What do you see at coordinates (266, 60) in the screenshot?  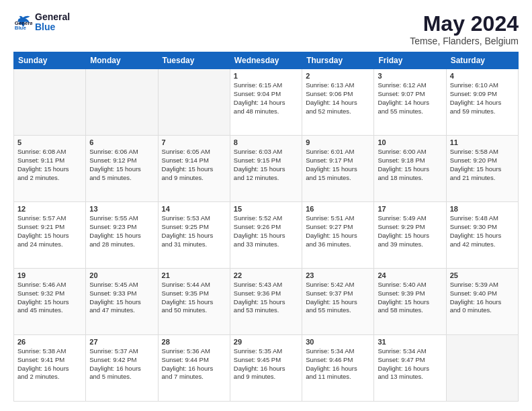 I see `header-wednesday: Wednesday` at bounding box center [266, 60].